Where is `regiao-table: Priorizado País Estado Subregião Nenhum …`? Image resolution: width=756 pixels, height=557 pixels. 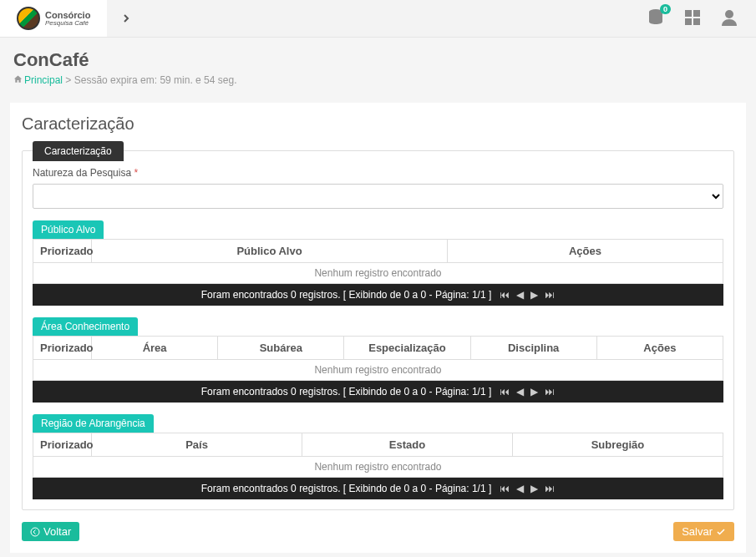
regiao-table: Priorizado País Estado Subregião Nenhum … is located at coordinates (378, 455).